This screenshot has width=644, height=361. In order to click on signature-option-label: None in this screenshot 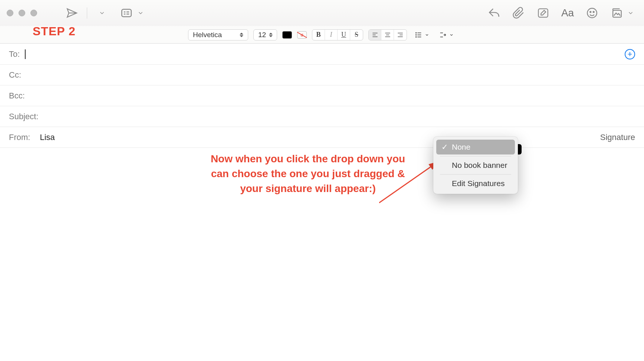, I will do `click(461, 147)`.